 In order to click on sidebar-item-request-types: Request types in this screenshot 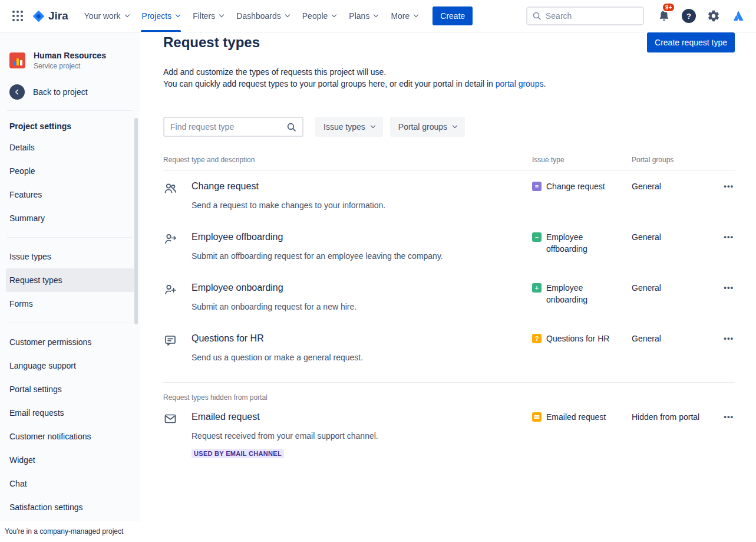, I will do `click(70, 280)`.